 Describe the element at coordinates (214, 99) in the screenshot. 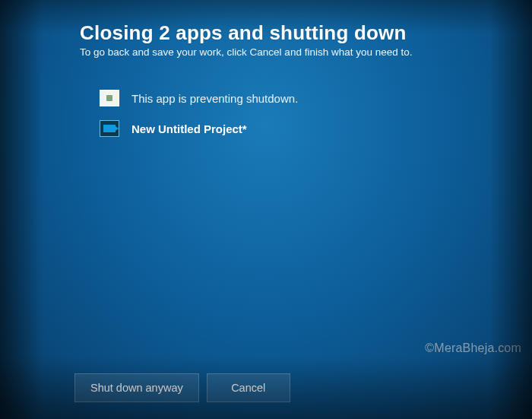

I see `app-status-text: This app is preventing shutdown.` at that location.